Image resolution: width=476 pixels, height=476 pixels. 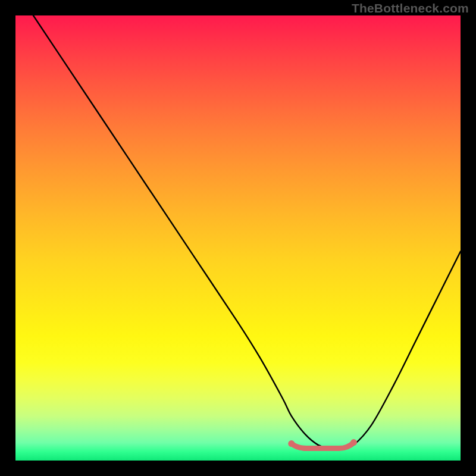 I want to click on highlight-dot-left, so click(x=292, y=444).